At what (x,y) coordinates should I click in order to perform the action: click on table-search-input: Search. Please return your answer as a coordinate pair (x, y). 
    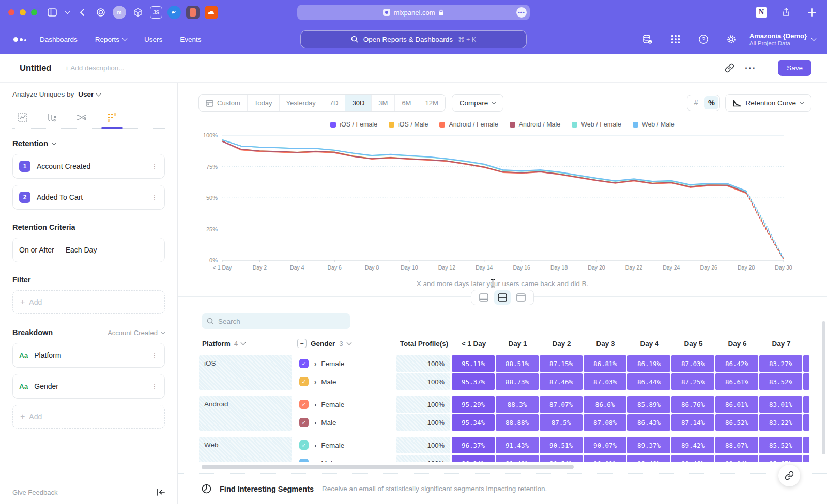
    Looking at the image, I should click on (276, 321).